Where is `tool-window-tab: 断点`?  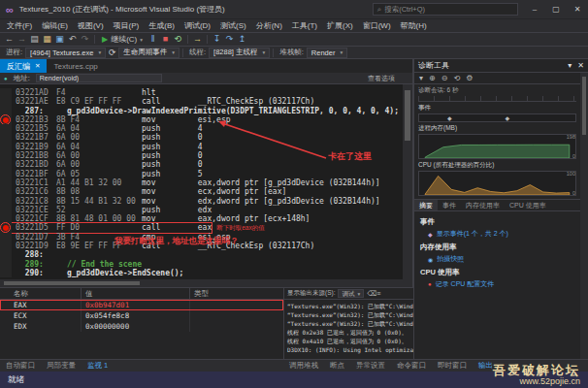 tool-window-tab: 断点 is located at coordinates (338, 366).